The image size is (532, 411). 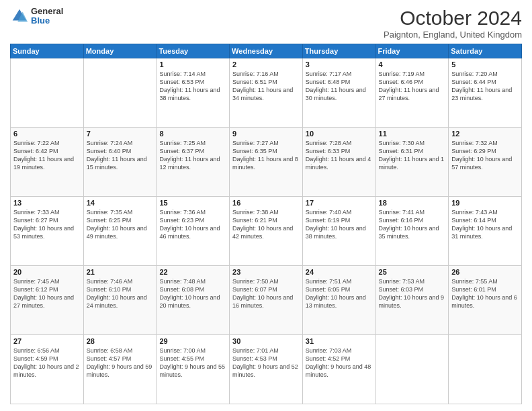 What do you see at coordinates (485, 156) in the screenshot?
I see `day-info: Sunrise: 7:32 AM Sunset: 6:29 PM Dayligh…` at bounding box center [485, 156].